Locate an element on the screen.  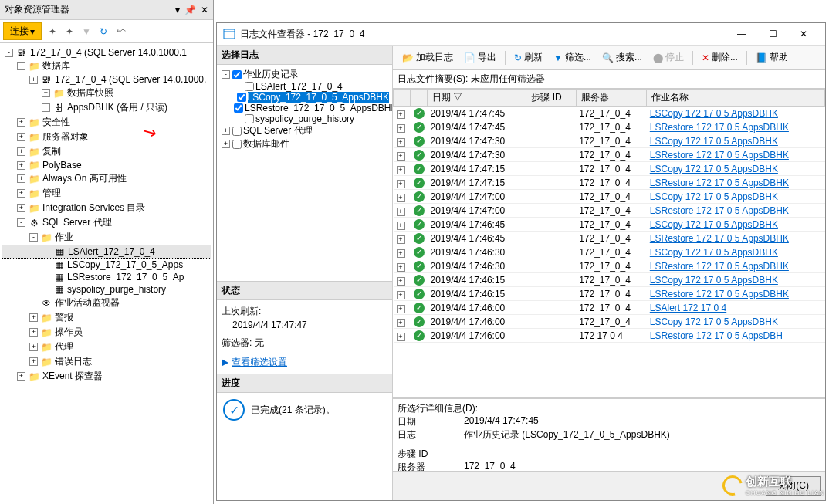
table-row: +✓2019/4/4 17:47:15172_17_0_4LSCopy 172 … is located at coordinates (610, 169).